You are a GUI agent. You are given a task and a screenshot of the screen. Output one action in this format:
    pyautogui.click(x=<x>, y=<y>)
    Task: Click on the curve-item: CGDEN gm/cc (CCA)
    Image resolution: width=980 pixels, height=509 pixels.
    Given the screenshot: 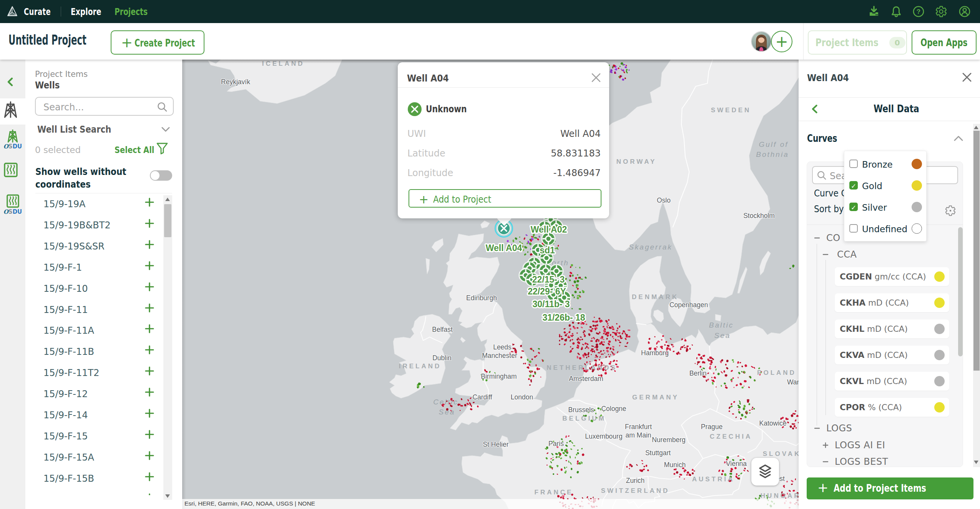 What is the action you would take?
    pyautogui.click(x=892, y=277)
    